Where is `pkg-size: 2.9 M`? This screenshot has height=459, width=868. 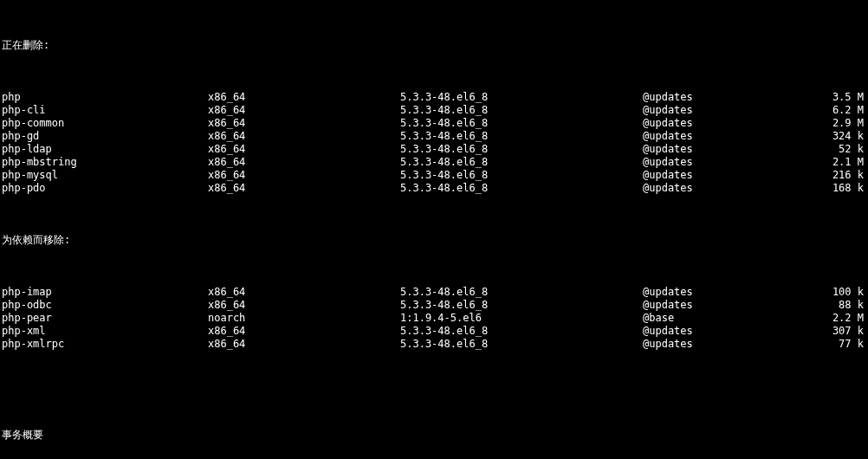 pkg-size: 2.9 M is located at coordinates (835, 123).